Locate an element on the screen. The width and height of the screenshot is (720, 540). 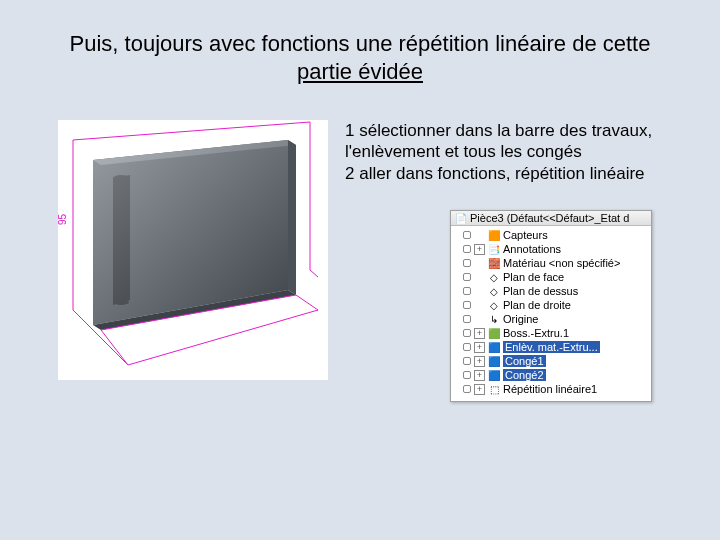
instruction-text: 1 sélectionner dans la barre des travaux… is located at coordinates (505, 152).